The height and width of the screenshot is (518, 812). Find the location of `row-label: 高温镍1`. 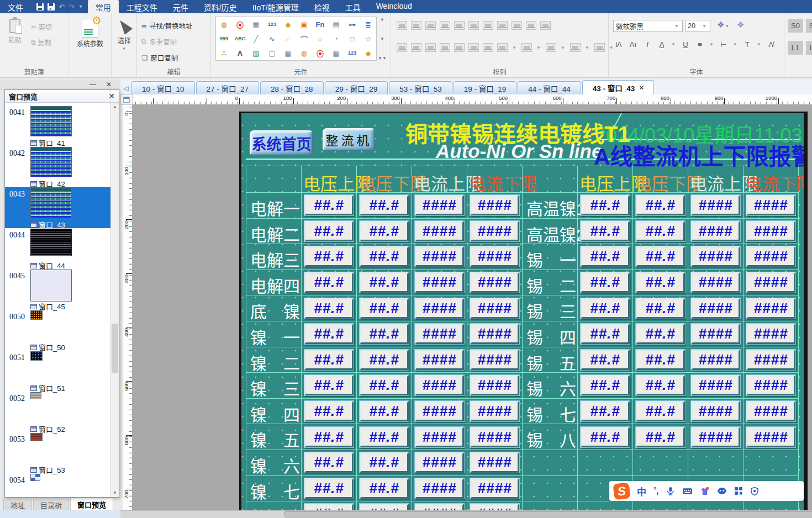

row-label: 高温镍1 is located at coordinates (556, 208).